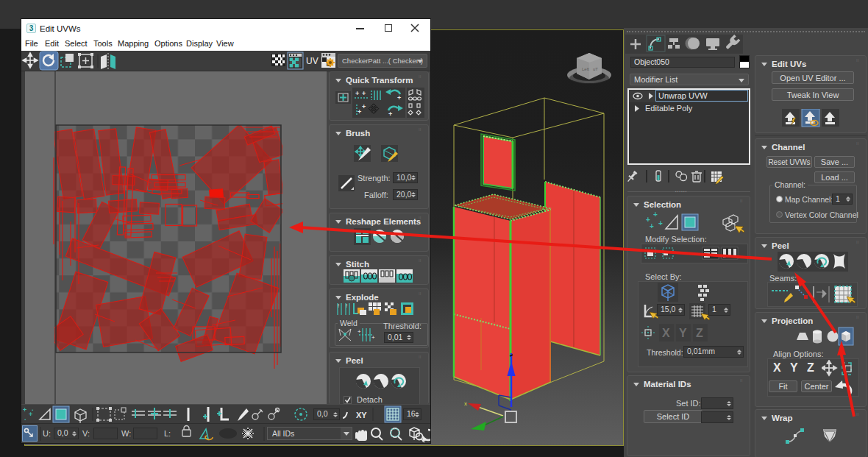 Image resolution: width=868 pixels, height=457 pixels. What do you see at coordinates (312, 61) in the screenshot?
I see `svg-text: UV` at bounding box center [312, 61].